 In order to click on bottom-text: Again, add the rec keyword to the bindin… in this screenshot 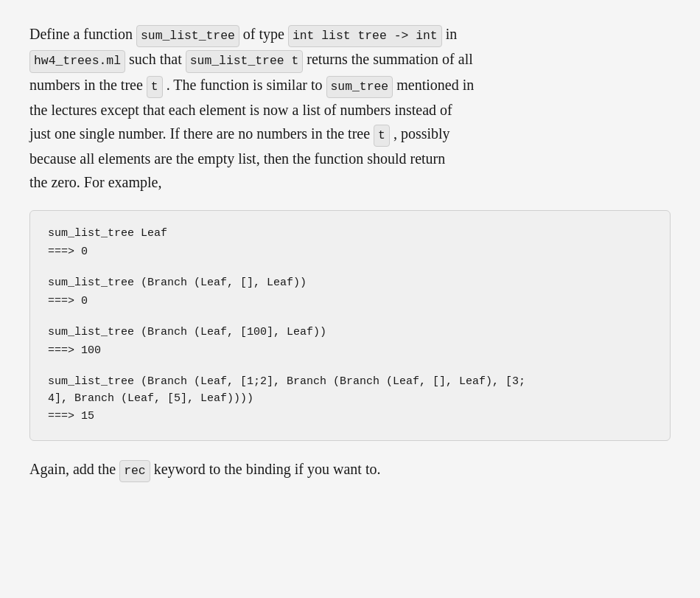, I will do `click(350, 470)`.